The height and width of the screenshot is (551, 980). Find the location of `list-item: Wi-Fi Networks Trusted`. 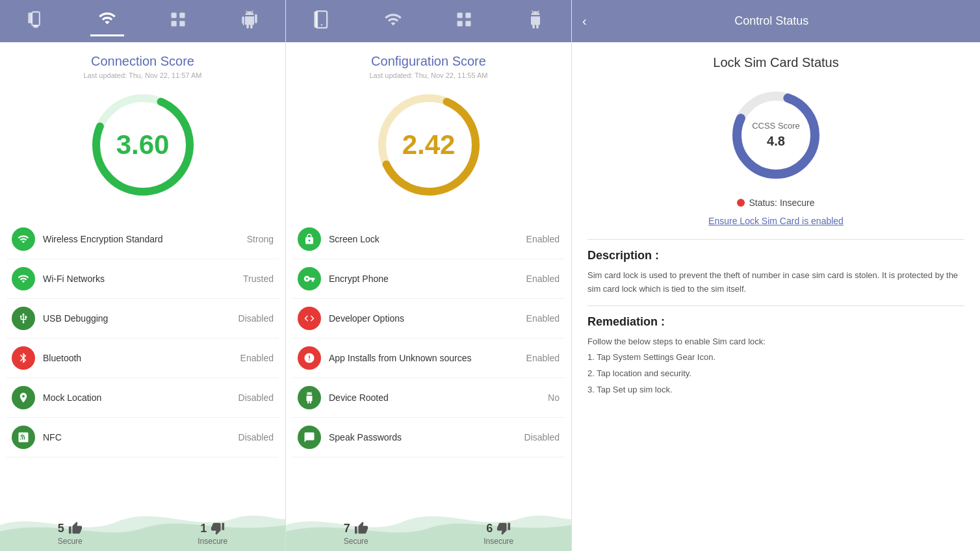

list-item: Wi-Fi Networks Trusted is located at coordinates (143, 279).